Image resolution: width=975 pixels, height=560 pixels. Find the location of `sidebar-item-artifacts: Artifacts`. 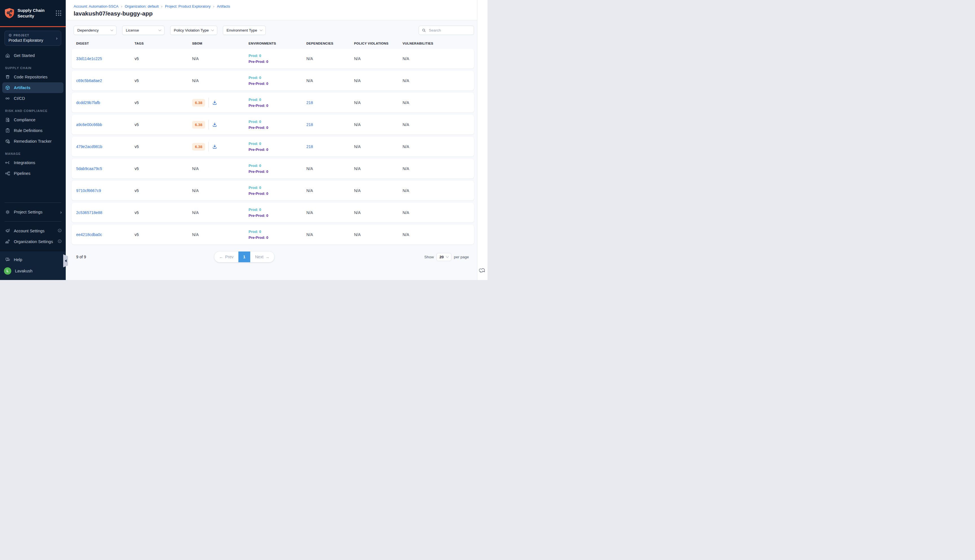

sidebar-item-artifacts: Artifacts is located at coordinates (33, 88).